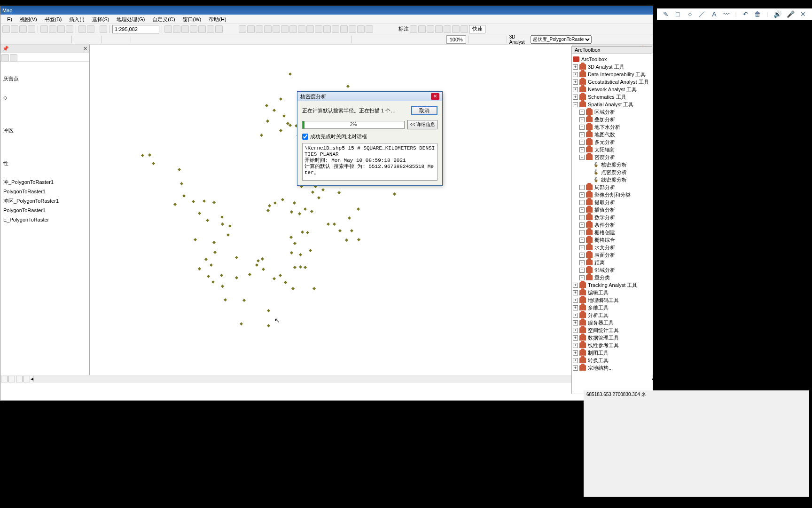 The image size is (812, 508). What do you see at coordinates (484, 40) in the screenshot?
I see `data-icon` at bounding box center [484, 40].